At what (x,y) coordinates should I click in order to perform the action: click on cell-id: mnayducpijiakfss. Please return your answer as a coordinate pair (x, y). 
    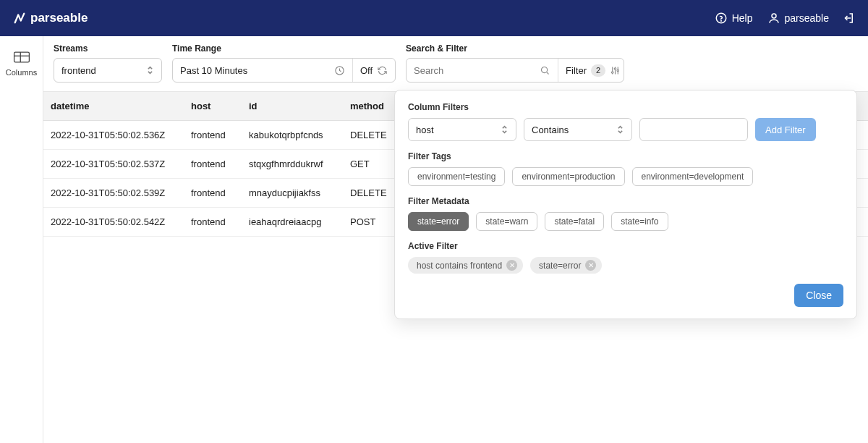
    Looking at the image, I should click on (294, 193).